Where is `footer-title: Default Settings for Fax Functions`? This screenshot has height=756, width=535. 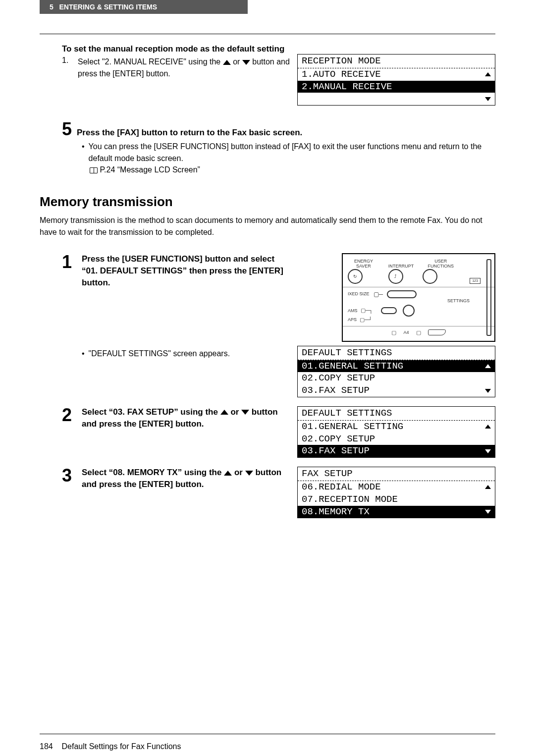 footer-title: Default Settings for Fax Functions is located at coordinates (121, 746).